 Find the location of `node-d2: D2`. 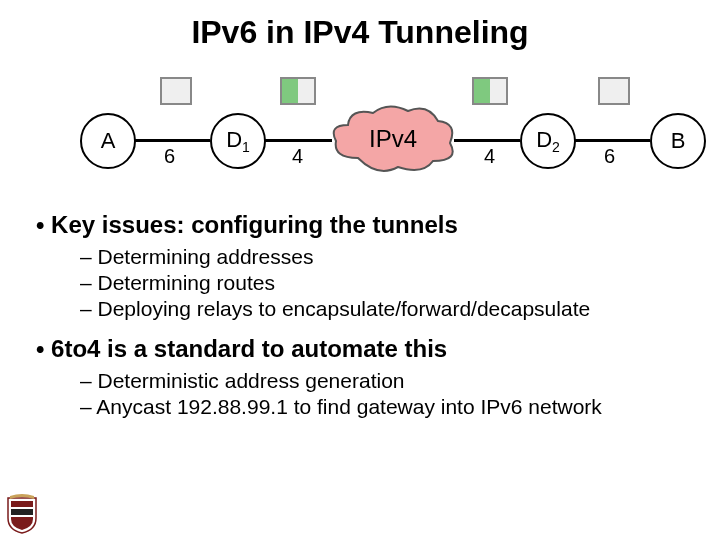

node-d2: D2 is located at coordinates (548, 141).